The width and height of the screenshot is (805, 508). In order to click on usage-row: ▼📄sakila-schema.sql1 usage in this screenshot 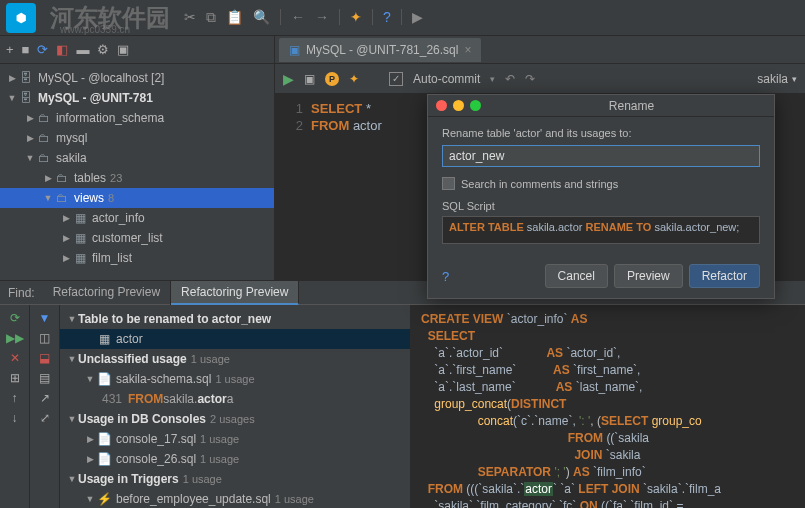, I will do `click(235, 379)`.